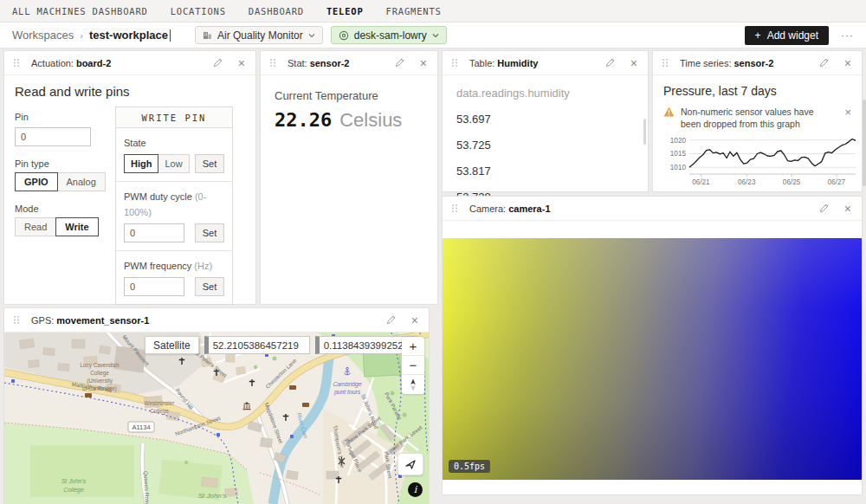  I want to click on nav-locations: LOCATIONS, so click(198, 11).